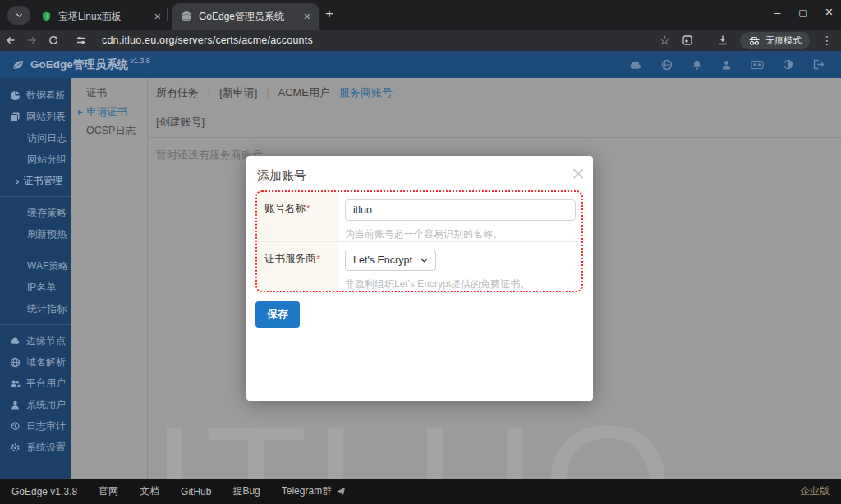 The height and width of the screenshot is (504, 841). Describe the element at coordinates (19, 15) in the screenshot. I see `tab-search-button` at that location.